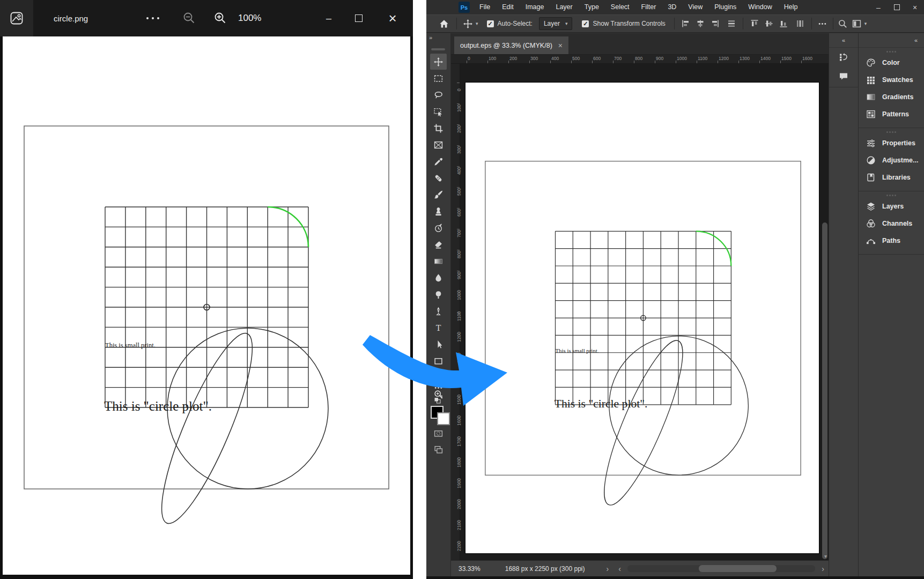 The width and height of the screenshot is (924, 579). I want to click on patterns-panel-icon, so click(871, 114).